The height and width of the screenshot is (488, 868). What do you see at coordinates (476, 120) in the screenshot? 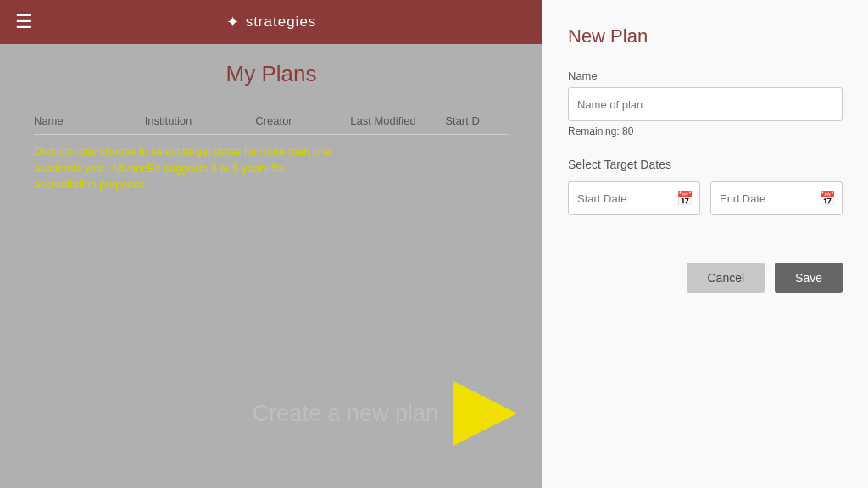
I see `col-header-start: Start D` at bounding box center [476, 120].